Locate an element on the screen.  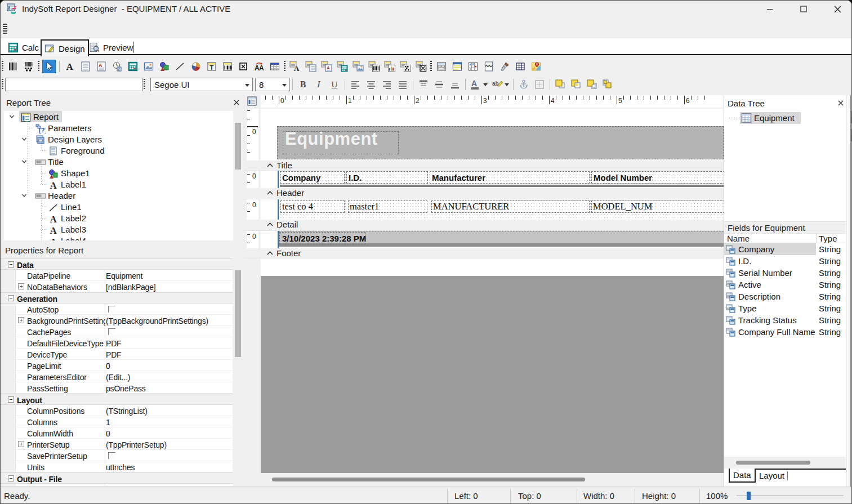
property-row-parameterseditor: ParametersEditor(Edit...) is located at coordinates (117, 377).